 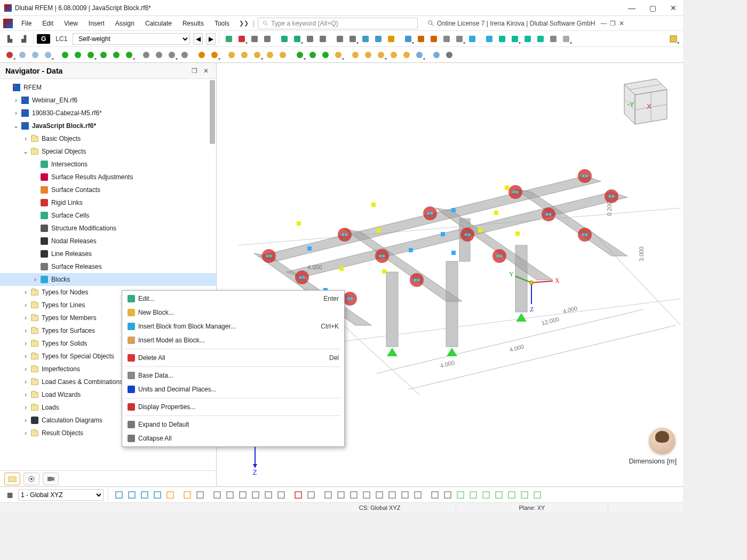 What do you see at coordinates (97, 23) in the screenshot?
I see `menu-insert: Insert` at bounding box center [97, 23].